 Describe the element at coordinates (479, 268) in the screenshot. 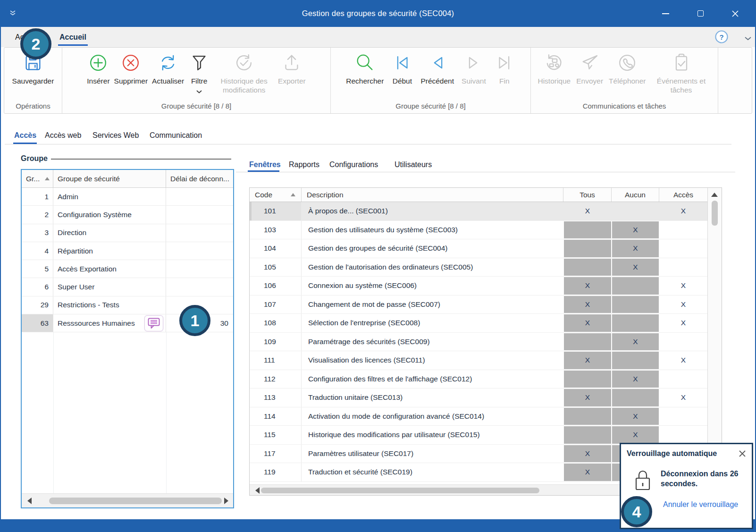

I see `window-access-row: 105Gestion de l'autorisation des ordinat…` at that location.